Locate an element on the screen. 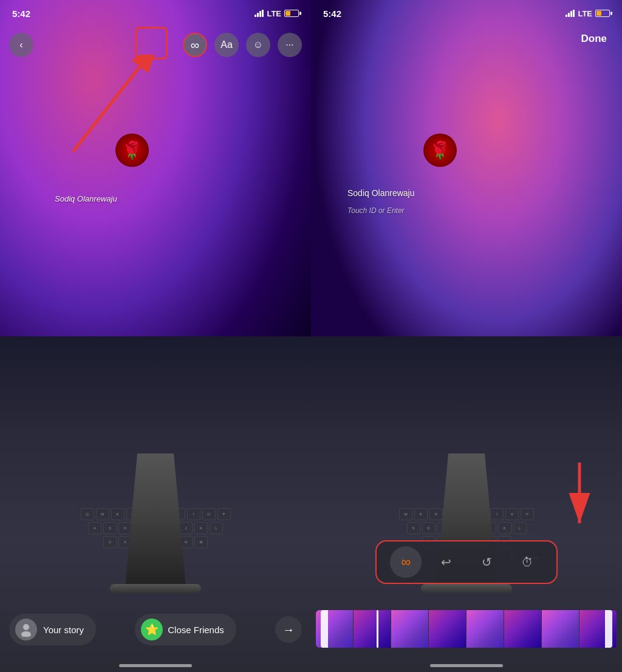 Image resolution: width=622 pixels, height=672 pixels. status-right-left: LTE is located at coordinates (277, 13).